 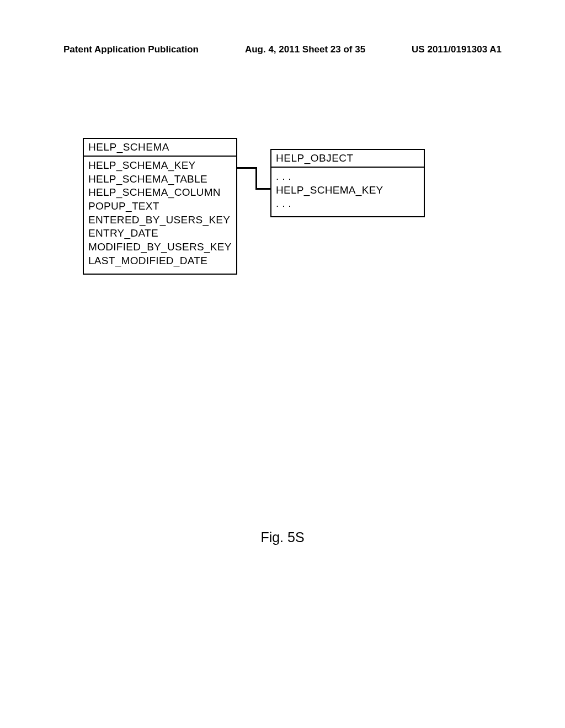 I want to click on field-row: MODIFIED_BY_USERS_KEY, so click(x=160, y=247).